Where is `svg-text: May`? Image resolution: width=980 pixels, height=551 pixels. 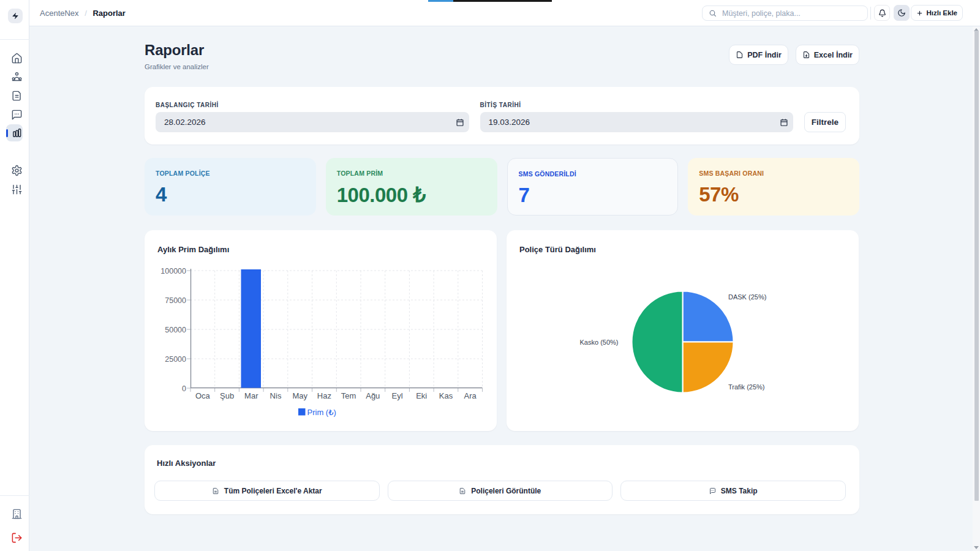
svg-text: May is located at coordinates (300, 395).